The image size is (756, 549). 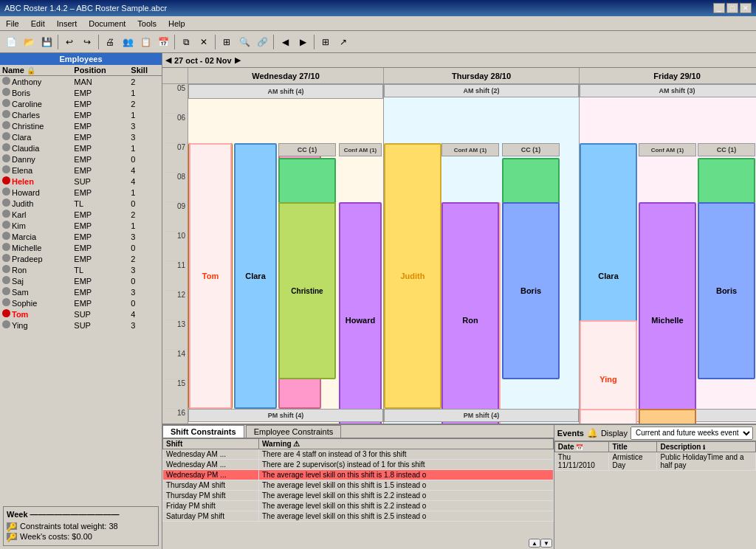 I want to click on time-column: 0506070809101112131415161718192021, so click(x=176, y=246).